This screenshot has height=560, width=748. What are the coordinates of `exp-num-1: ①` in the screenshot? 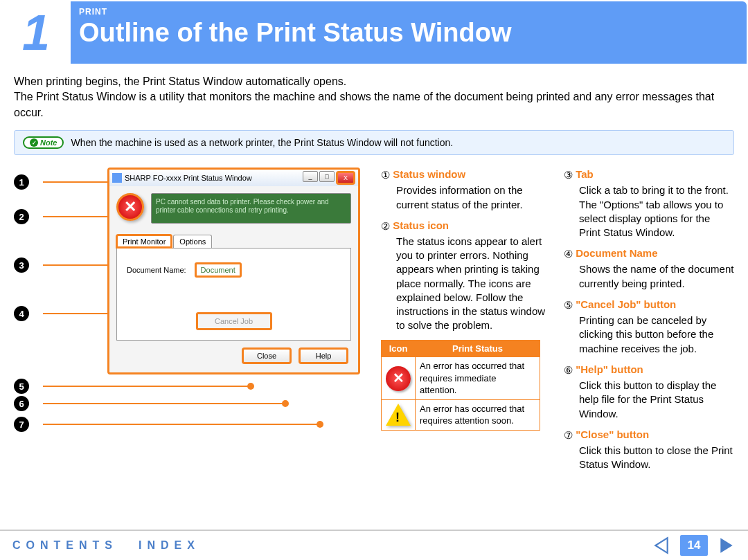 It's located at (385, 175).